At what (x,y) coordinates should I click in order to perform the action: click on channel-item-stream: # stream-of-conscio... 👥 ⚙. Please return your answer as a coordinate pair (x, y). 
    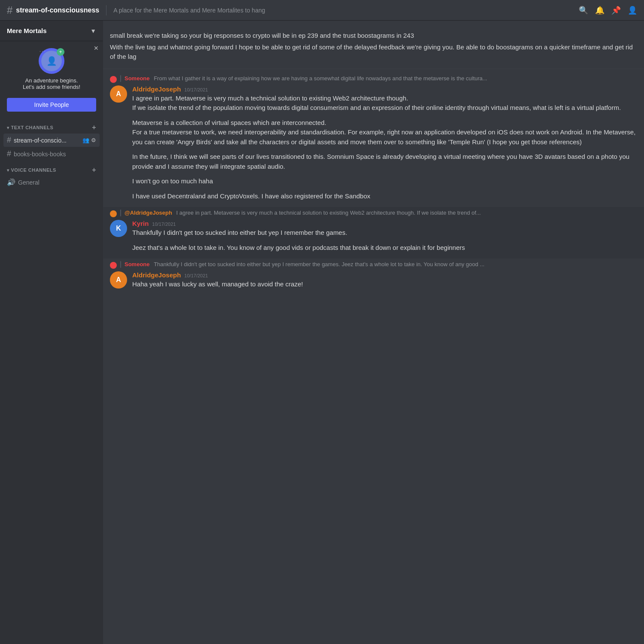
    Looking at the image, I should click on (52, 140).